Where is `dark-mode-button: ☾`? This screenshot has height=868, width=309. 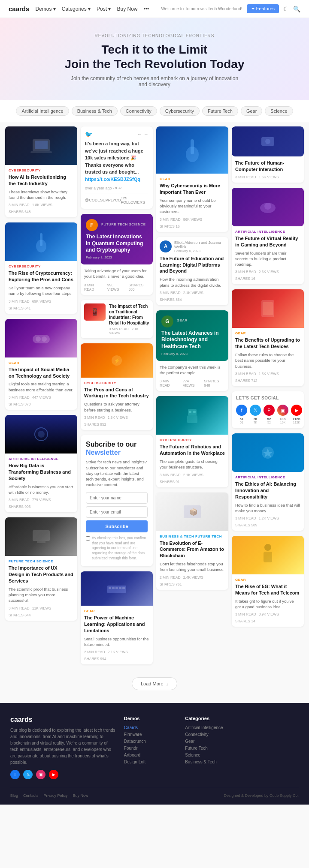 dark-mode-button: ☾ is located at coordinates (286, 9).